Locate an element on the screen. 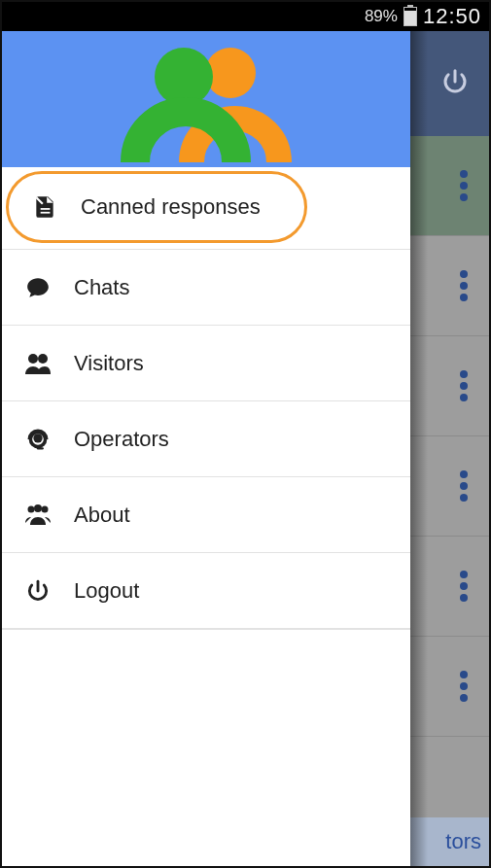  drawer-header is located at coordinates (206, 99).